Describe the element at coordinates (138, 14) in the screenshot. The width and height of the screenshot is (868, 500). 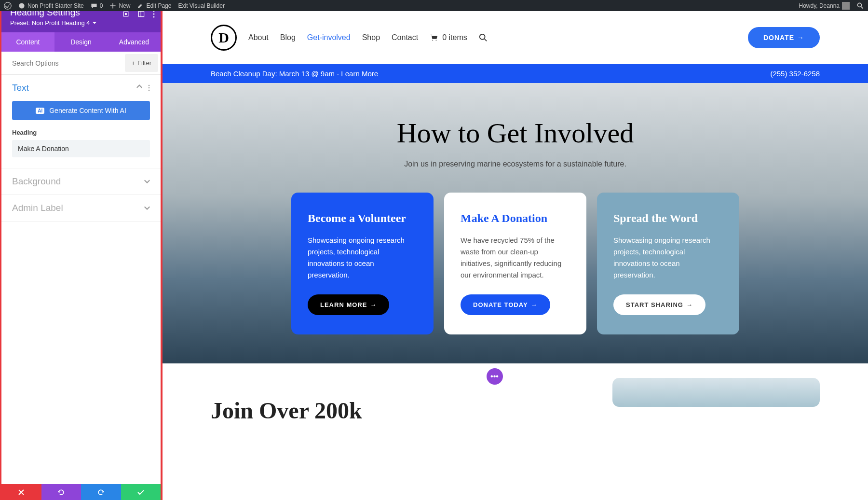
I see `panel-header-icons` at that location.